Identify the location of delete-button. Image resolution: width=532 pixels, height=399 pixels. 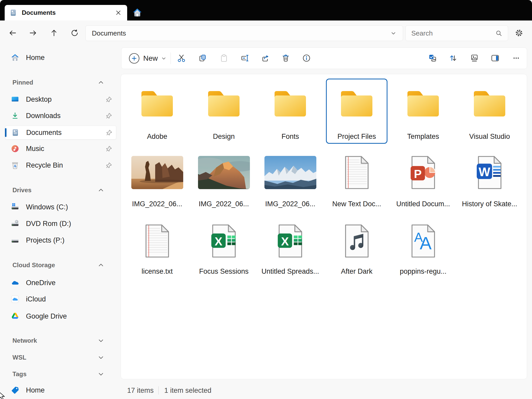
(286, 58).